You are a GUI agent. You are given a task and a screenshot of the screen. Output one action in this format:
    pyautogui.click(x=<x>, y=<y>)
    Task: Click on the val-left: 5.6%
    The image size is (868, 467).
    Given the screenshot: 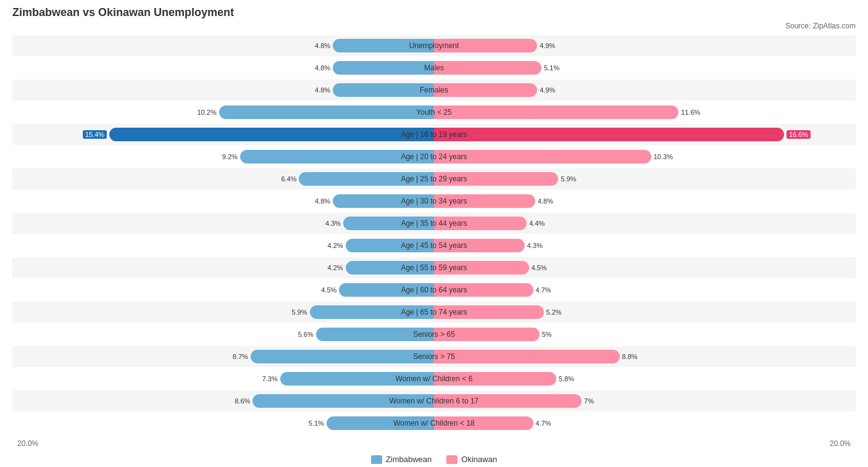 What is the action you would take?
    pyautogui.click(x=306, y=334)
    